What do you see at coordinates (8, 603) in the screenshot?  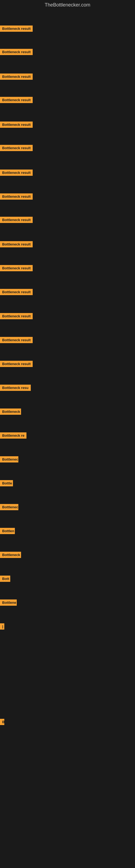 I see `bottleneck-result-item: Bottlene` at bounding box center [8, 603].